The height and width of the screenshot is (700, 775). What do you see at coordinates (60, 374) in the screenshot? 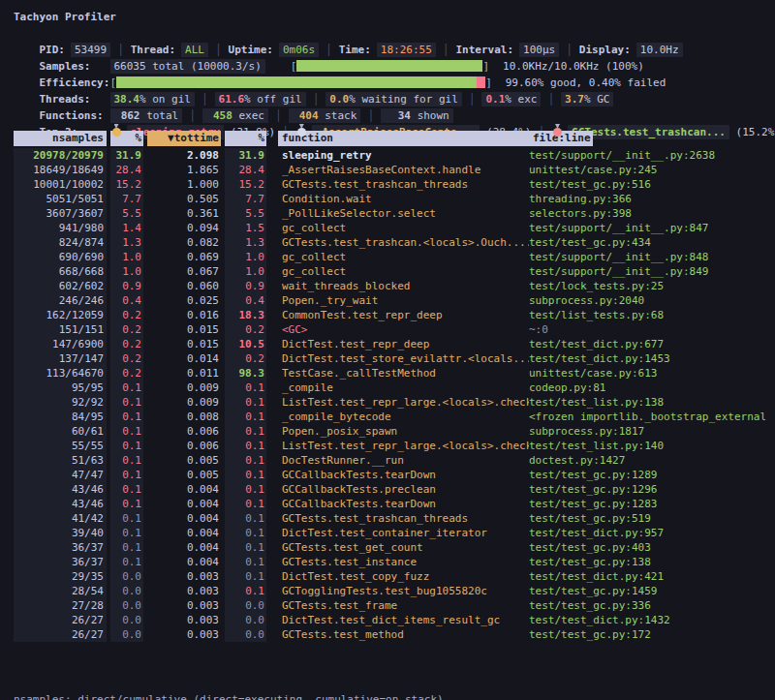
I see `nsamples-cell: 113/64670` at bounding box center [60, 374].